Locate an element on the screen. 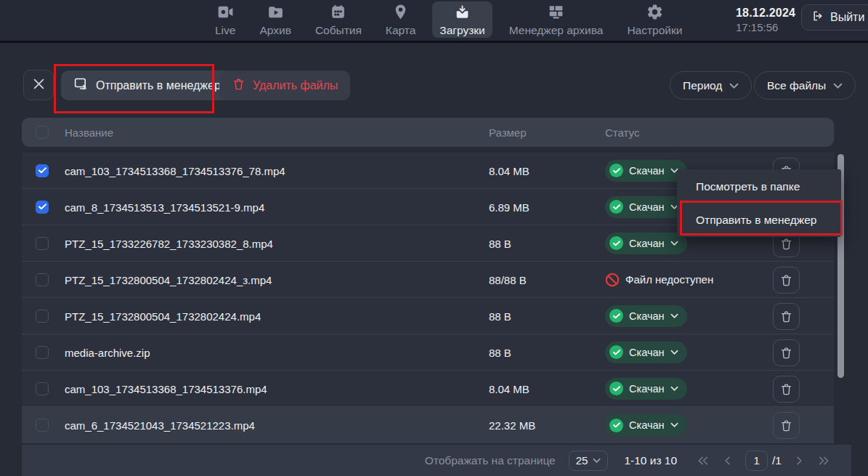  chevron-left-icon is located at coordinates (728, 461).